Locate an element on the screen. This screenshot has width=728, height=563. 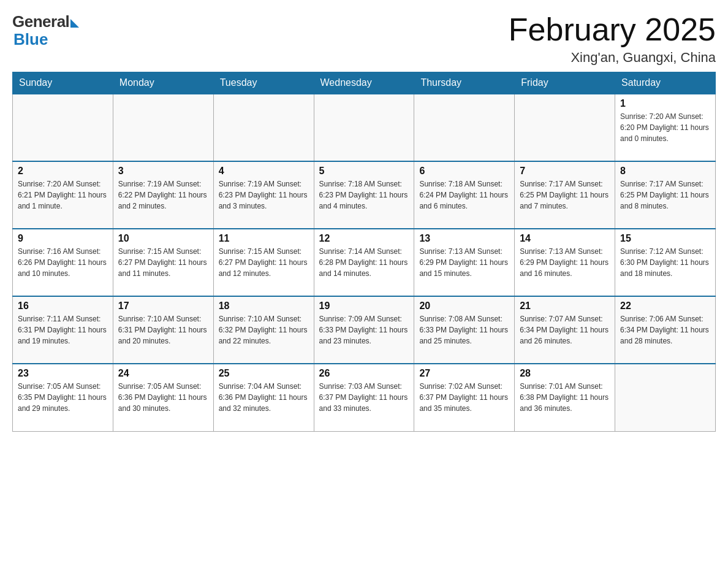
calendar-cell: 5Sunrise: 7:18 AM Sunset: 6:23 PM Daylig… is located at coordinates (364, 195).